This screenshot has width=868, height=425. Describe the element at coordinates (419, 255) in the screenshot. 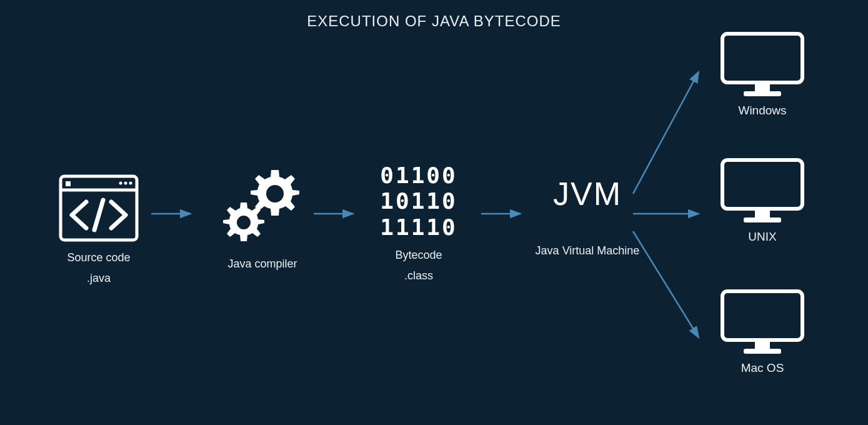

I see `bytecode-label: Bytecode` at that location.